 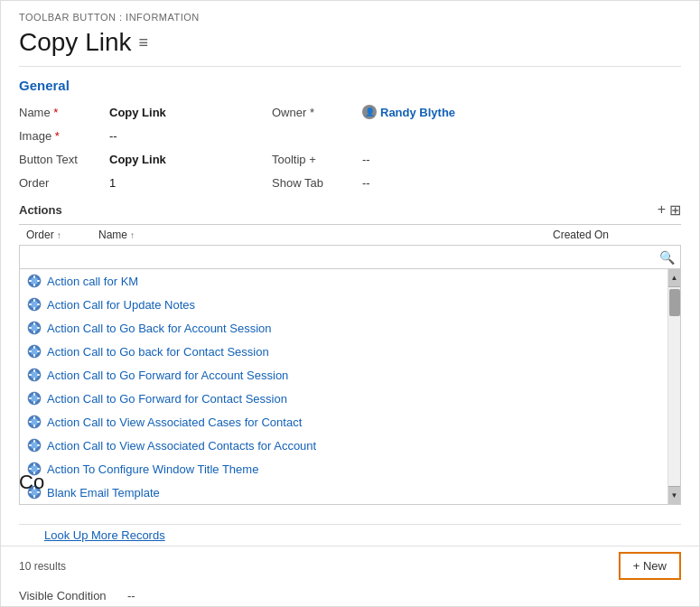 What do you see at coordinates (350, 445) in the screenshot?
I see `list-item: Action Call to View Associated Contacts …` at bounding box center [350, 445].